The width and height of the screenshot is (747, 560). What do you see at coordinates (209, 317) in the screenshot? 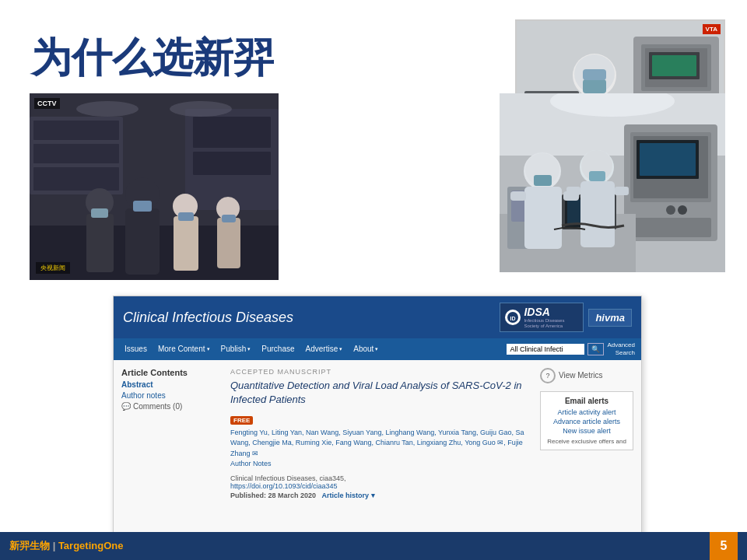
I see `journal-title: Clinical Infectious Diseases` at bounding box center [209, 317].